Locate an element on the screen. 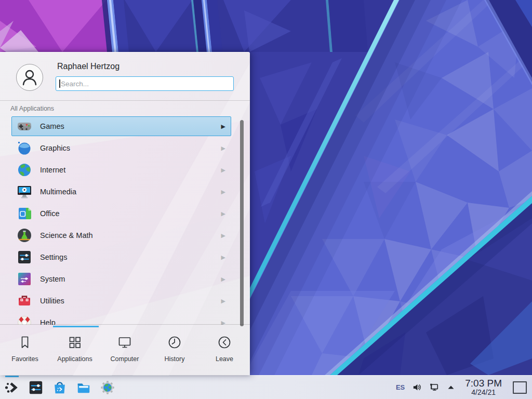  tab-label: Computer is located at coordinates (125, 359).